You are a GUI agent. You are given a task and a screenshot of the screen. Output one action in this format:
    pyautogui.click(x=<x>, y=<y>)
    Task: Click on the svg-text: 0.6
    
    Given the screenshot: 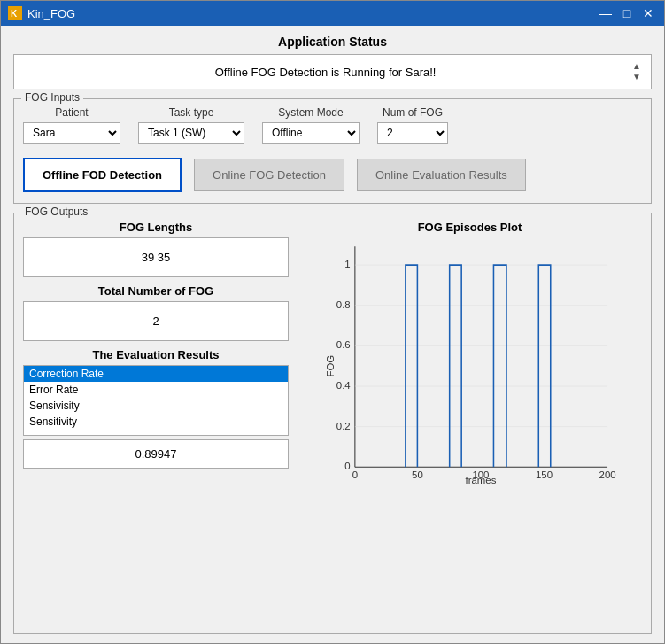 What is the action you would take?
    pyautogui.click(x=344, y=345)
    